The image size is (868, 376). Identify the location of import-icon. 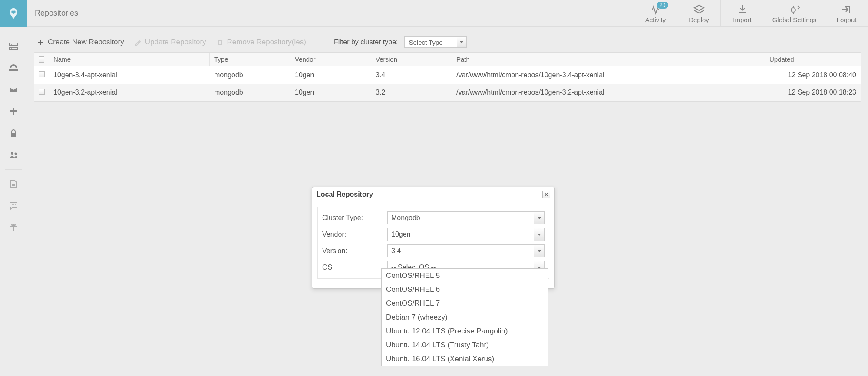
(743, 10).